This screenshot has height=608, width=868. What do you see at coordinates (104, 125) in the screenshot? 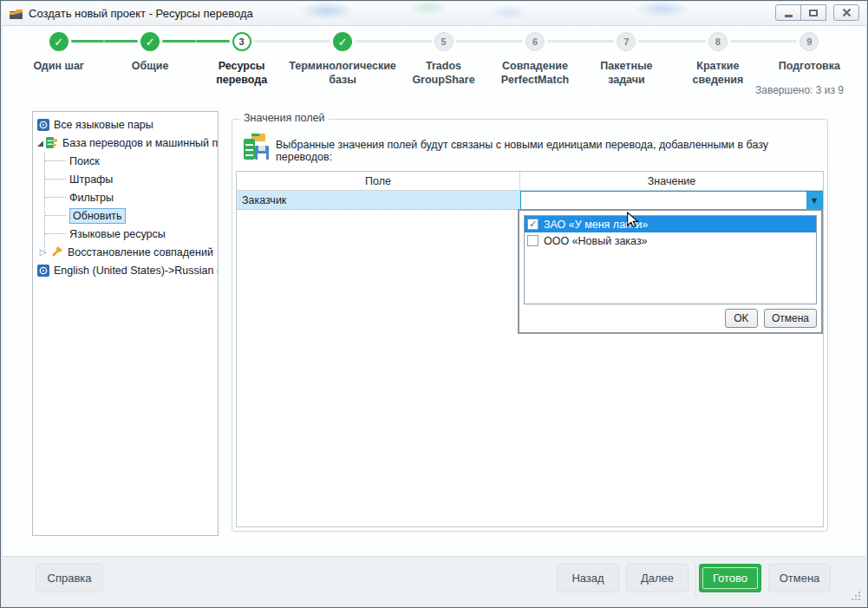
I see `tree-item-label: Все языковые пары` at bounding box center [104, 125].